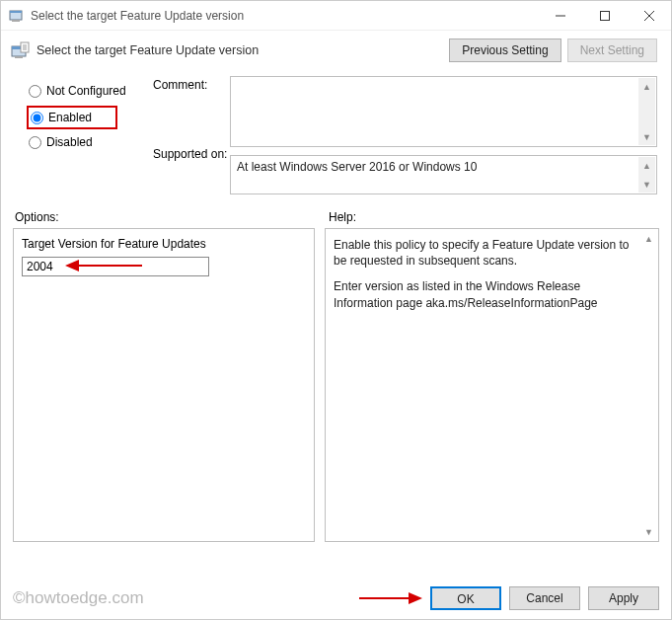 Image resolution: width=672 pixels, height=620 pixels. What do you see at coordinates (17, 16) in the screenshot?
I see `app-icon` at bounding box center [17, 16].